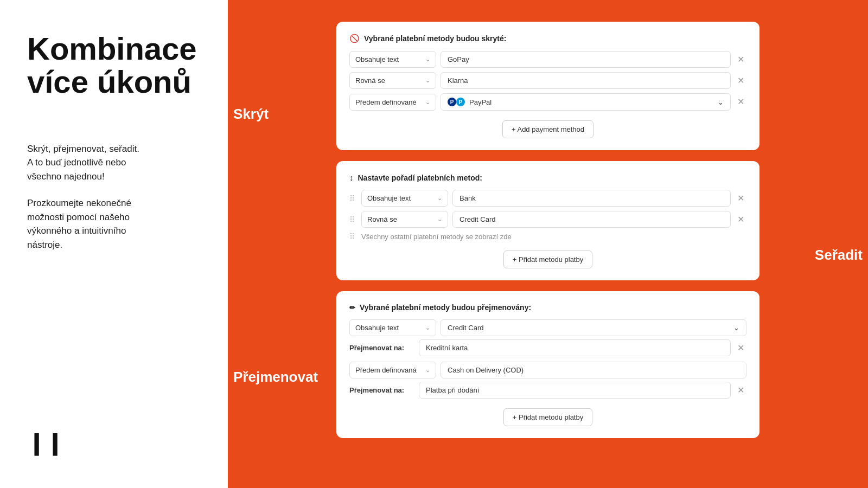 This screenshot has height=488, width=868. Describe the element at coordinates (355, 38) in the screenshot. I see `eye-slash-icon: 🚫` at that location.